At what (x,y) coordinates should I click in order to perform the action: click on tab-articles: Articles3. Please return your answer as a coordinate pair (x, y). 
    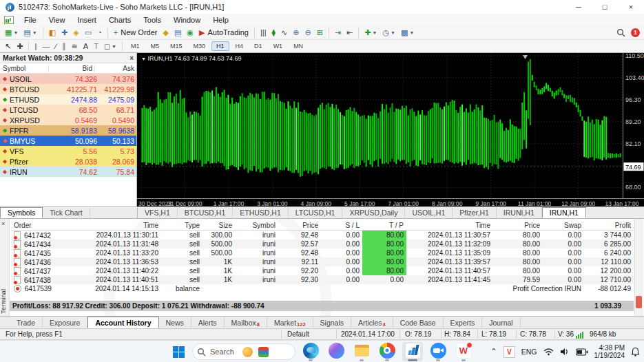
    Looking at the image, I should click on (372, 322).